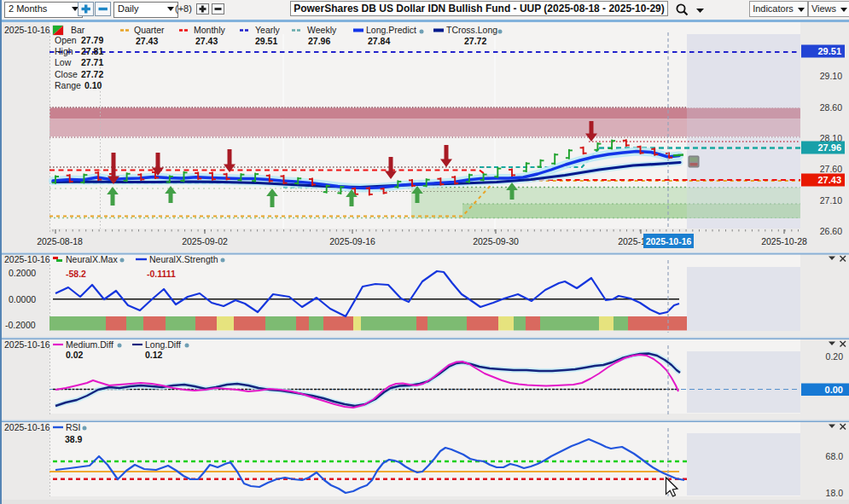  What do you see at coordinates (323, 30) in the screenshot?
I see `svg-text: Weekly` at bounding box center [323, 30].